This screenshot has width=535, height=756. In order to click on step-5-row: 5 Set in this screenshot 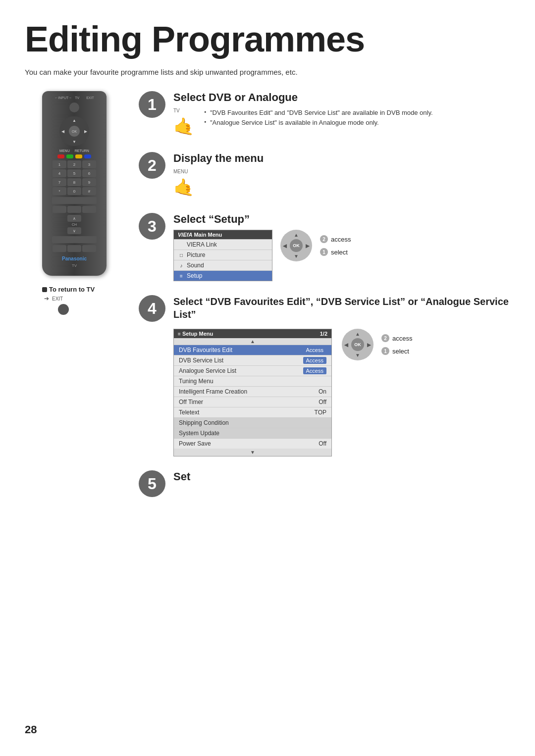, I will do `click(324, 484)`.